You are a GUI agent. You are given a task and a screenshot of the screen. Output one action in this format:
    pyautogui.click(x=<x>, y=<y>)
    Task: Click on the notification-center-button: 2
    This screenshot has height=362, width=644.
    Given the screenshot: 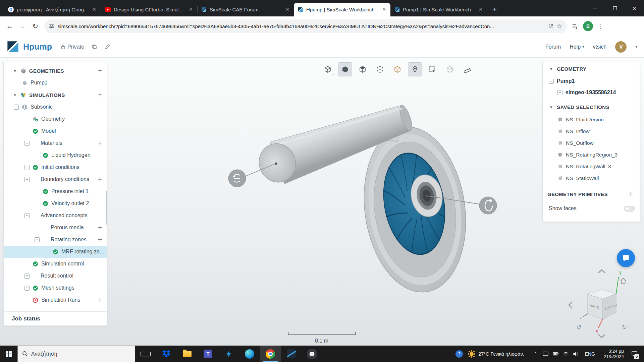 What is the action you would take?
    pyautogui.click(x=634, y=354)
    